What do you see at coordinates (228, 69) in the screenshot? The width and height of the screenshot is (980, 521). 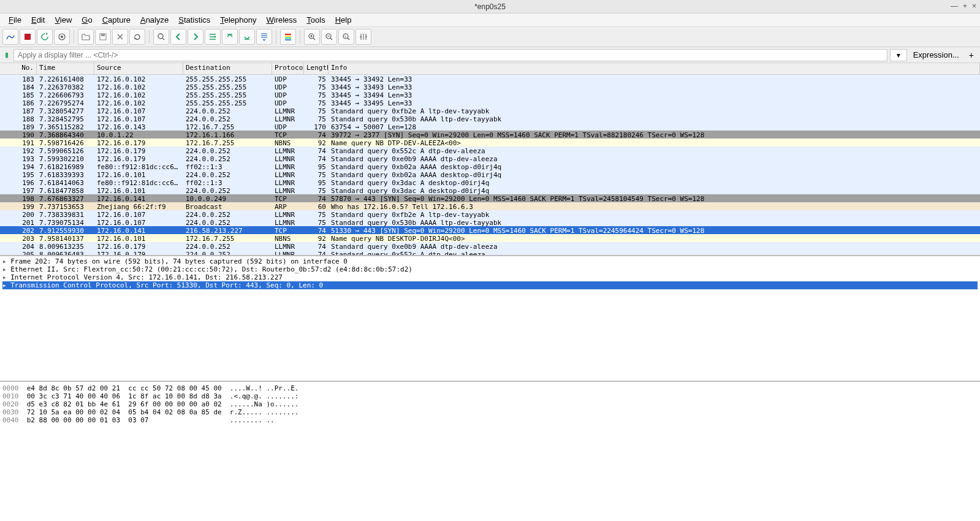 I see `column-header-destination: Destination` at bounding box center [228, 69].